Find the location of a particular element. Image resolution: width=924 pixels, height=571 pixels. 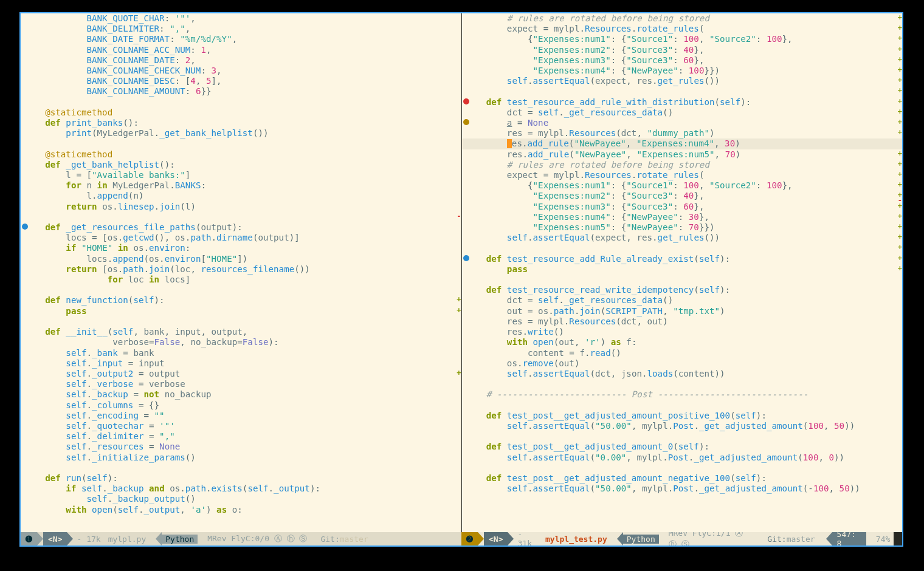

scrollbar-cap is located at coordinates (898, 539).